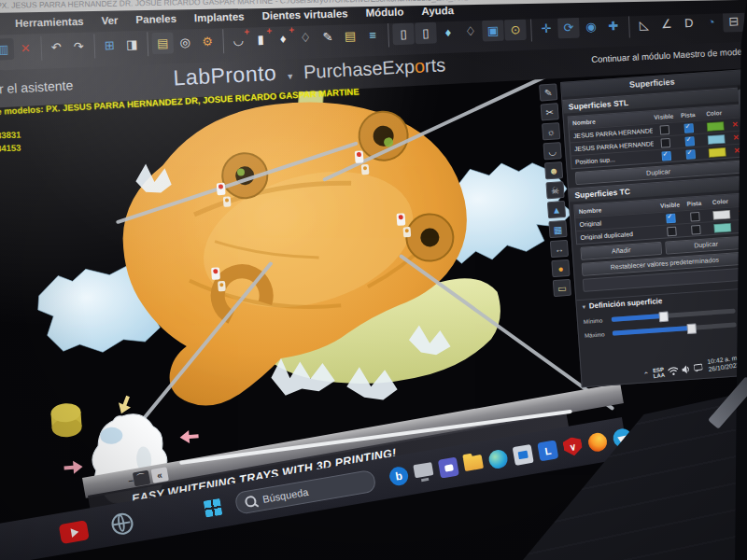  What do you see at coordinates (156, 19) in the screenshot?
I see `menu-item-paneles: Paneles` at bounding box center [156, 19].